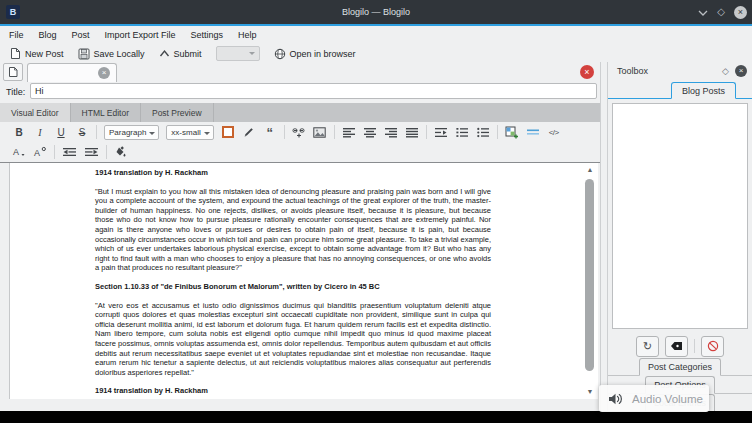 Image resolution: width=752 pixels, height=423 pixels. What do you see at coordinates (106, 112) in the screenshot?
I see `tab-html-editor: HTML Editor` at bounding box center [106, 112].